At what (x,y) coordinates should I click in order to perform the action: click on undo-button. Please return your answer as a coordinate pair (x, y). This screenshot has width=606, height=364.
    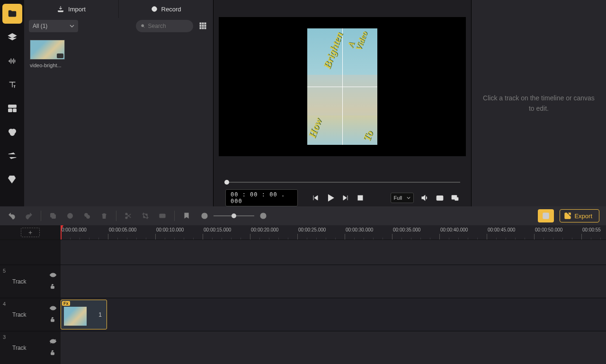
    Looking at the image, I should click on (12, 216).